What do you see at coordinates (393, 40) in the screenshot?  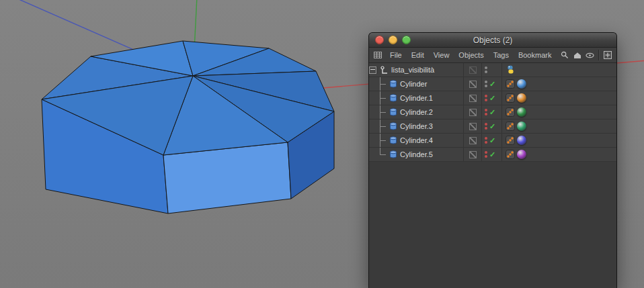 I see `minimize-button` at bounding box center [393, 40].